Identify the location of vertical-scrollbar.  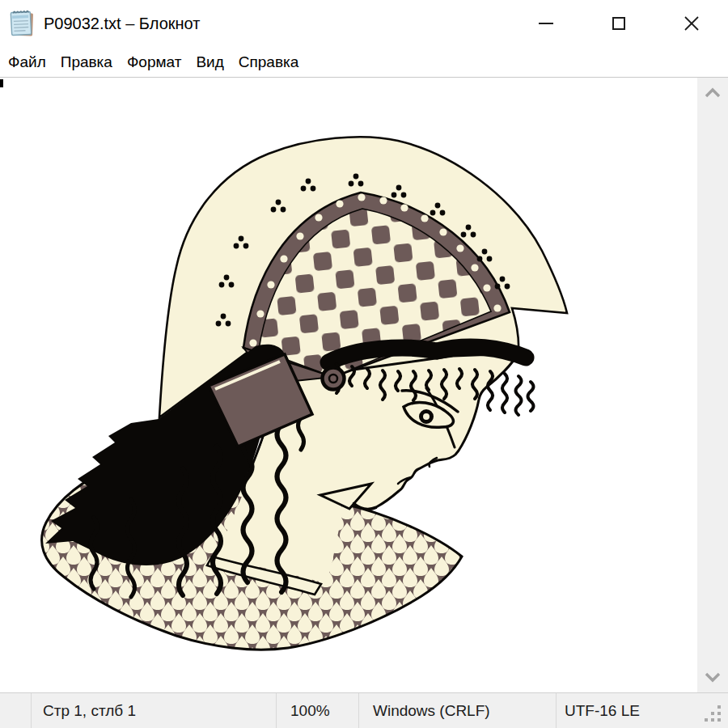
(713, 385).